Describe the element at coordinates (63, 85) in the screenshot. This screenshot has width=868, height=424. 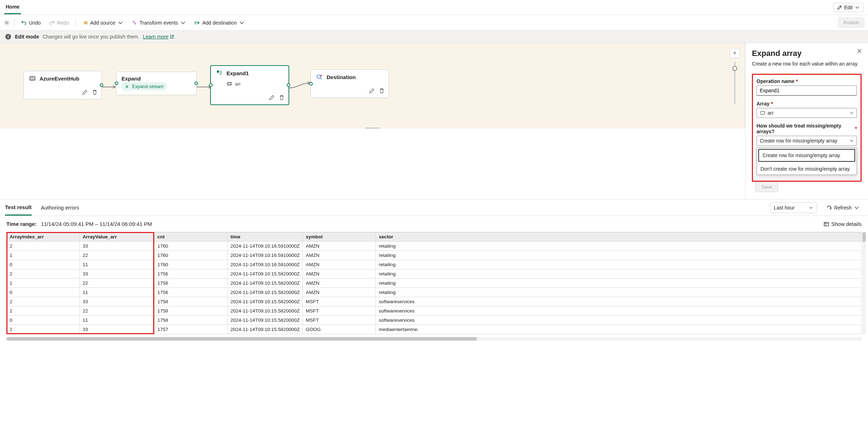
I see `node-source: AzureEventHub` at that location.